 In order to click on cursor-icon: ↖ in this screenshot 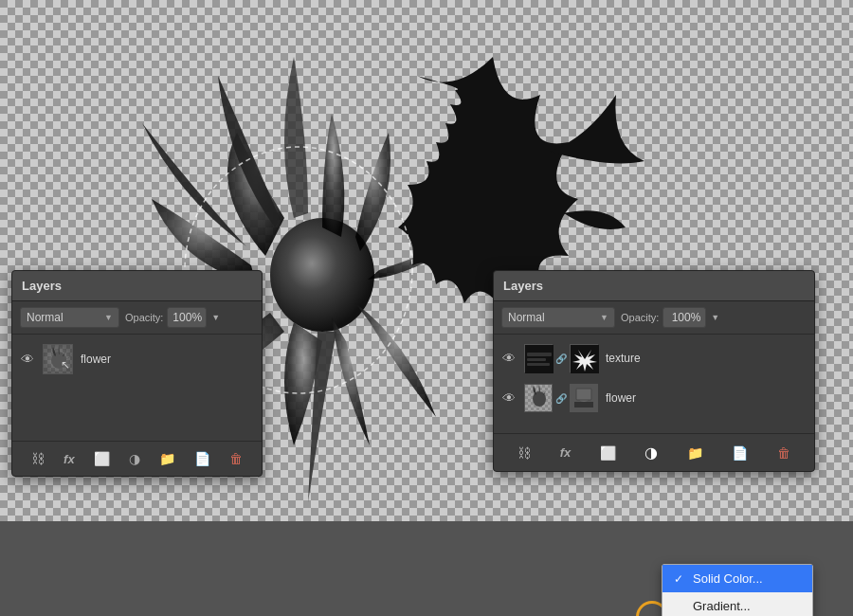, I will do `click(65, 365)`.